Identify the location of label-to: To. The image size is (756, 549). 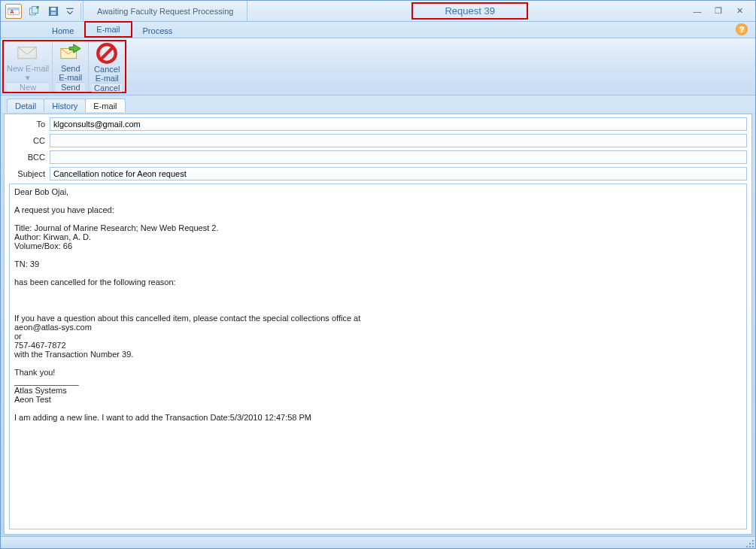
(29, 124).